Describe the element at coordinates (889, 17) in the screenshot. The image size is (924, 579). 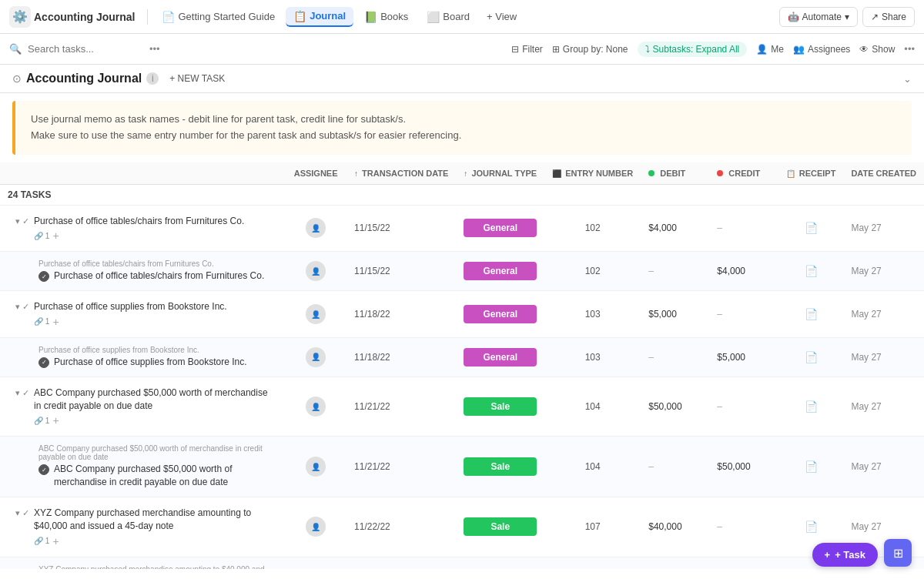
I see `share-button: ↗ Share` at that location.